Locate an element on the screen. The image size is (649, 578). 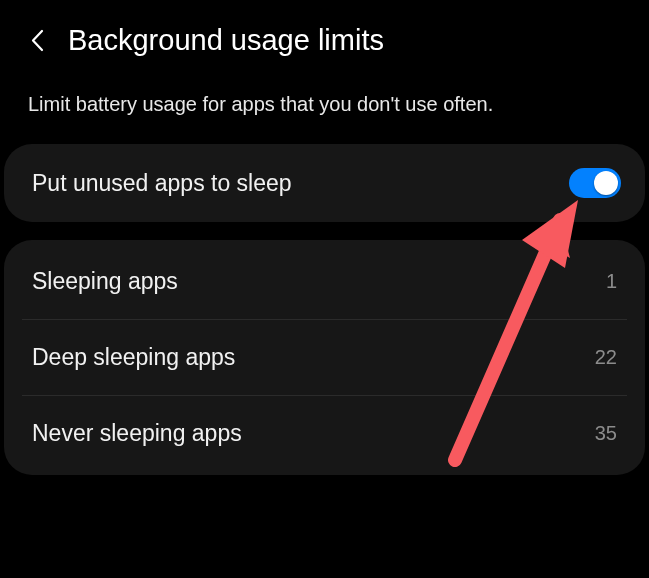
list-item-count: 35 is located at coordinates (606, 434).